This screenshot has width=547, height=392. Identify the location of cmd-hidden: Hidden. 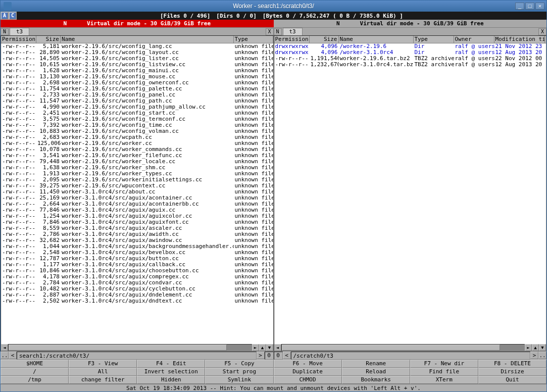
(171, 380).